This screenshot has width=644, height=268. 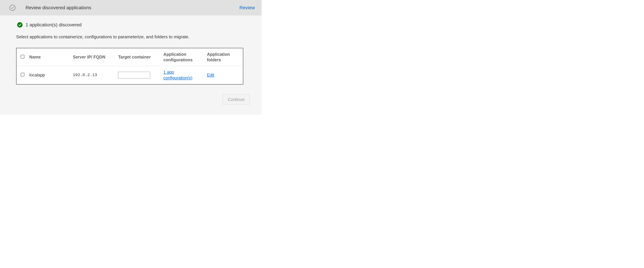 What do you see at coordinates (138, 57) in the screenshot?
I see `col-header-target: Target container` at bounding box center [138, 57].